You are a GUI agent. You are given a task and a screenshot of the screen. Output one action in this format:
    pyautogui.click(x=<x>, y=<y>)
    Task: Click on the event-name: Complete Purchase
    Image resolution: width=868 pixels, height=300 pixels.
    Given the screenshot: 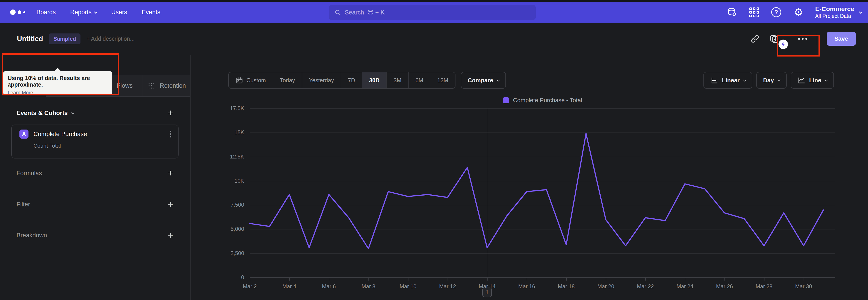 What is the action you would take?
    pyautogui.click(x=99, y=134)
    